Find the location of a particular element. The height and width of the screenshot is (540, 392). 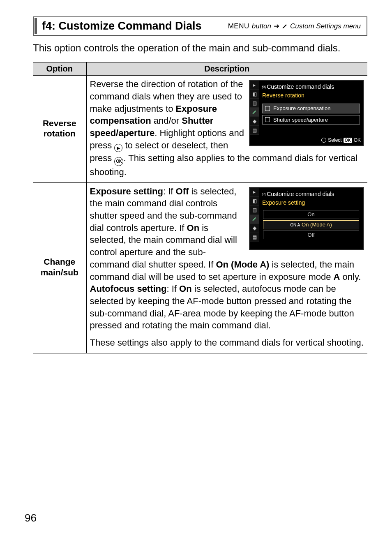

option-line1: Reverse is located at coordinates (60, 123).